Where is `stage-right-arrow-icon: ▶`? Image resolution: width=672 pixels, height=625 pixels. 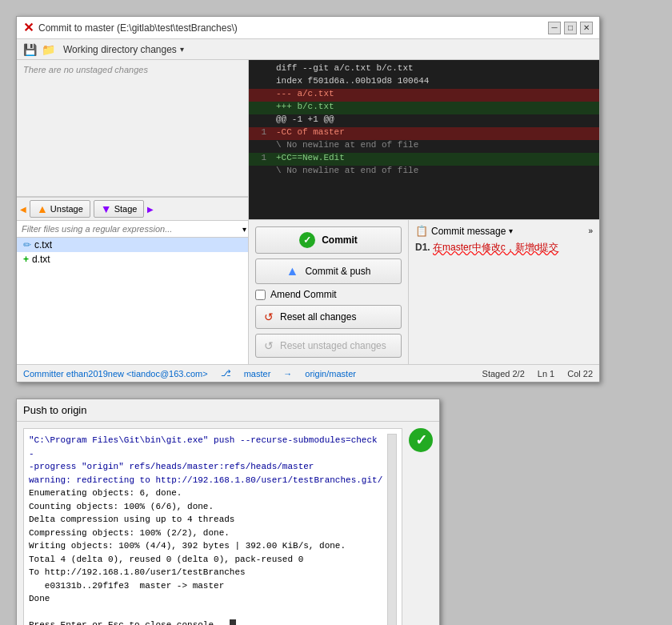
stage-right-arrow-icon: ▶ is located at coordinates (150, 210).